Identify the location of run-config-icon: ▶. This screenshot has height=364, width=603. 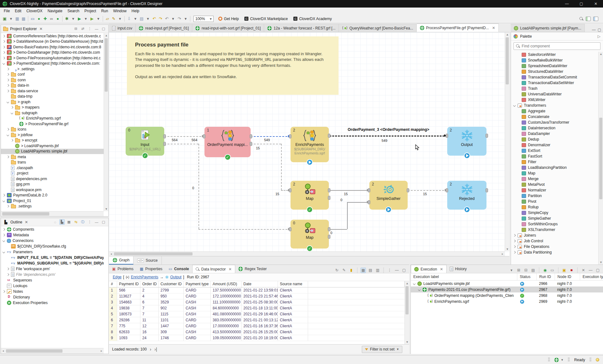
(92, 19).